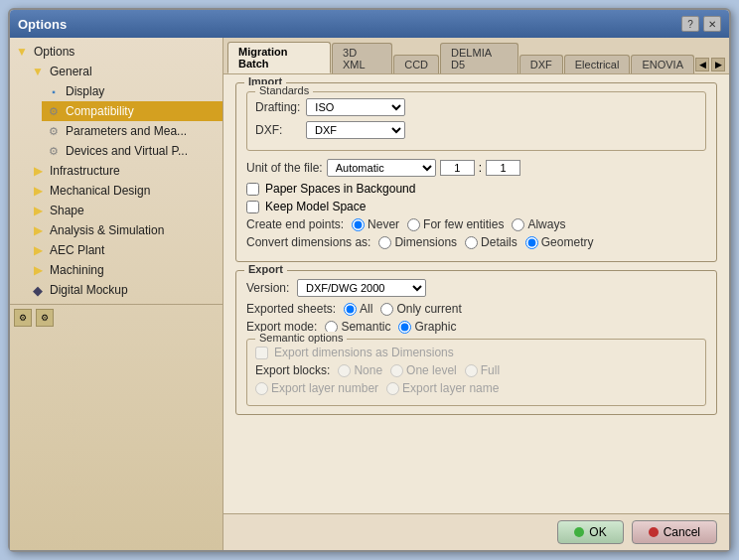  I want to click on mode-semantic-label: Semantic, so click(366, 327).